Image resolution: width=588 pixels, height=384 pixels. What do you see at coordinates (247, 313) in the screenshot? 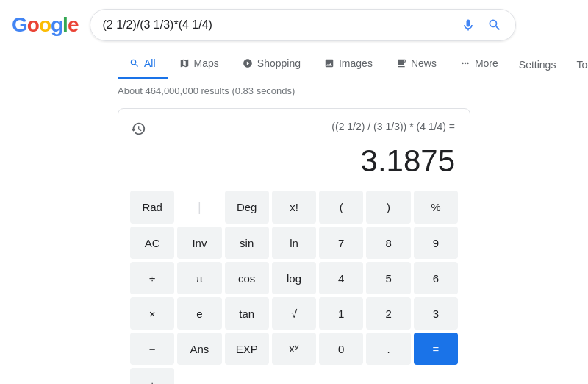
I see `calc-btn-tan: tan` at bounding box center [247, 313].